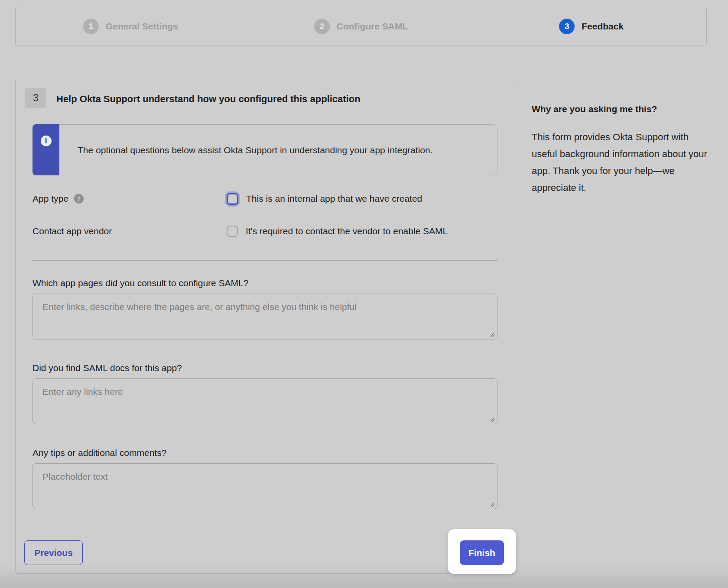  I want to click on question-comments-field-wrap, so click(265, 486).